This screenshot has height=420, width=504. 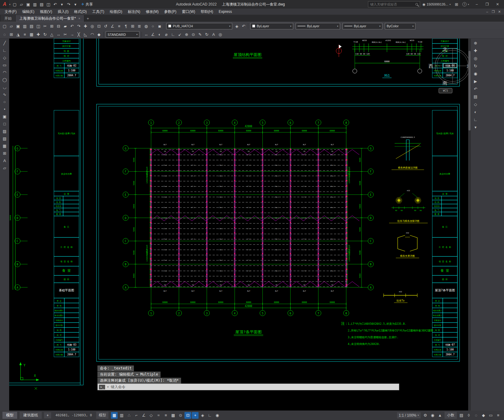 I want to click on selection-cycling-icon: ⊙, so click(x=180, y=415).